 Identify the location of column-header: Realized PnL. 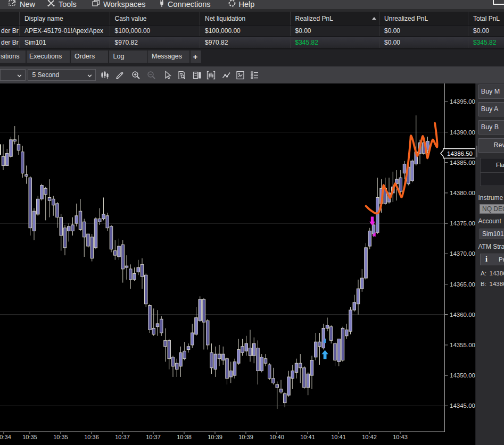
(335, 18).